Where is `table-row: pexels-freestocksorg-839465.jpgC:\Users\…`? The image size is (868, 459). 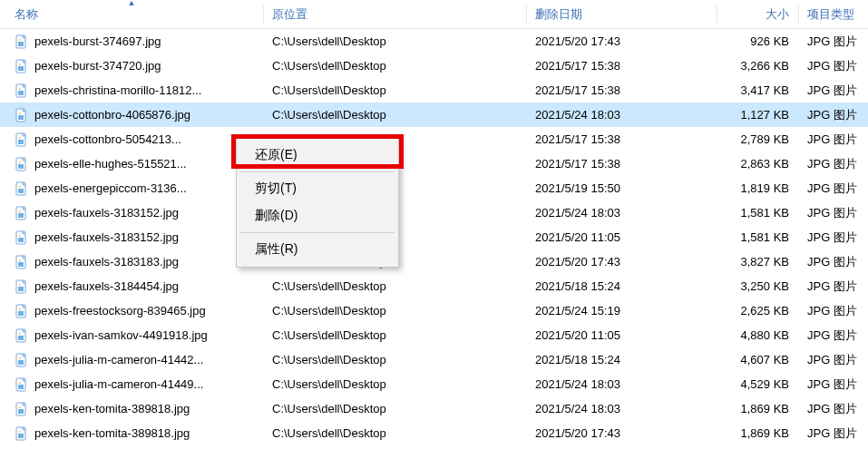 table-row: pexels-freestocksorg-839465.jpgC:\Users\… is located at coordinates (434, 310).